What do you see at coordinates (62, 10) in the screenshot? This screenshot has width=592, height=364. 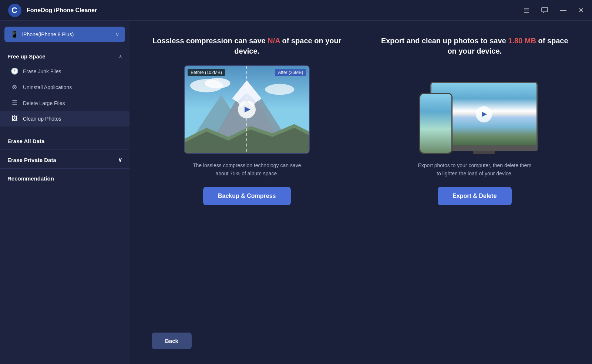 I see `app-title: FoneDog iPhone Cleaner` at bounding box center [62, 10].